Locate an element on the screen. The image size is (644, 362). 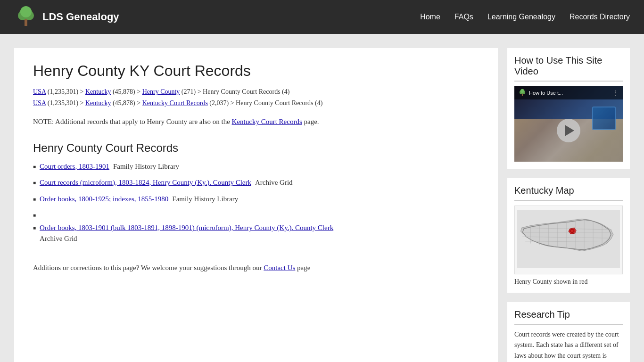
note-end: page. is located at coordinates (311, 122).